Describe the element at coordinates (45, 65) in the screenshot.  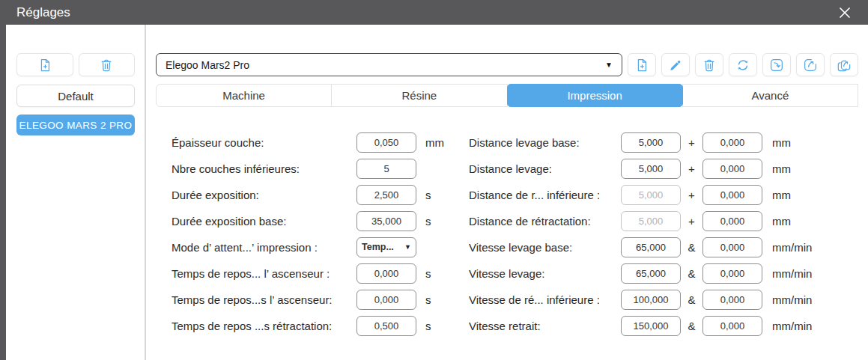
I see `new-profile-icon` at that location.